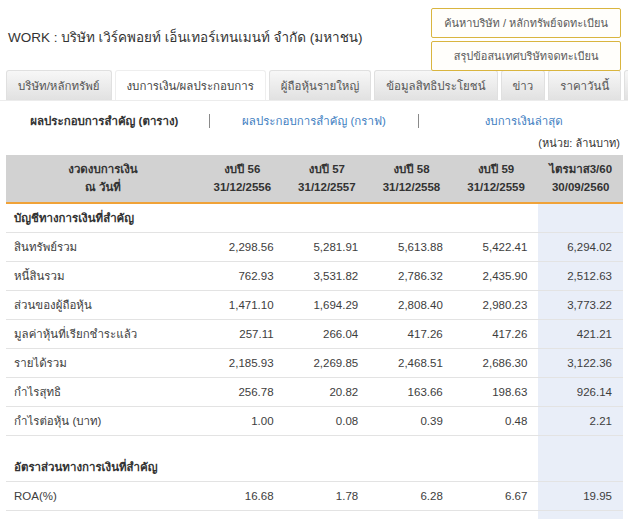 The width and height of the screenshot is (628, 519). I want to click on header-actions: ค้นหาบริษัท / หลักทรัพย์จดทะเบียน สรุปข้…, so click(526, 40).